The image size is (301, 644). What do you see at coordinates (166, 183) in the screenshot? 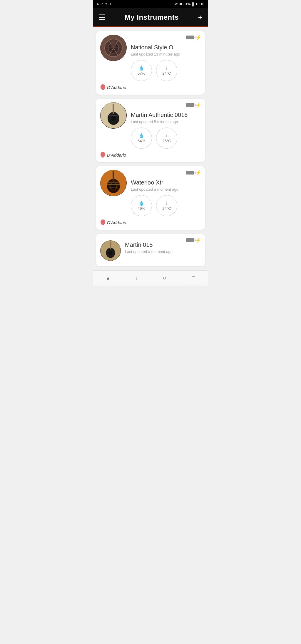
I see `instrument-name: Waterloo Xtr` at bounding box center [166, 183].